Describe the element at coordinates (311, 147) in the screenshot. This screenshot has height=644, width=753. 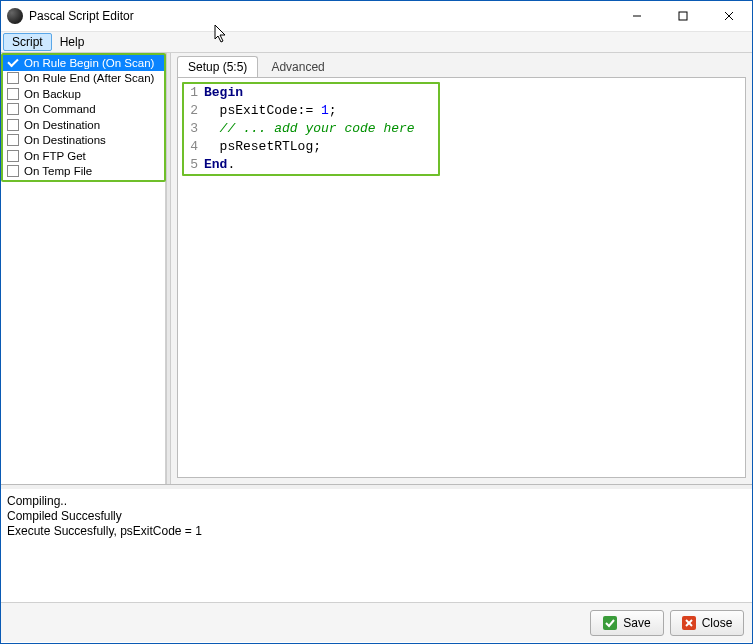
I see `code-line: 4 psResetRTLog;` at that location.